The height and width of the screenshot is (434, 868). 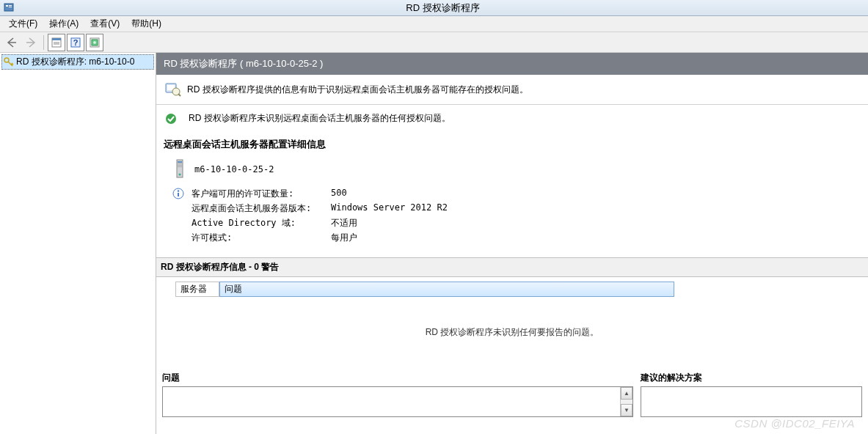 What do you see at coordinates (389, 238) in the screenshot?
I see `license-mode-value: 每用户` at bounding box center [389, 238].